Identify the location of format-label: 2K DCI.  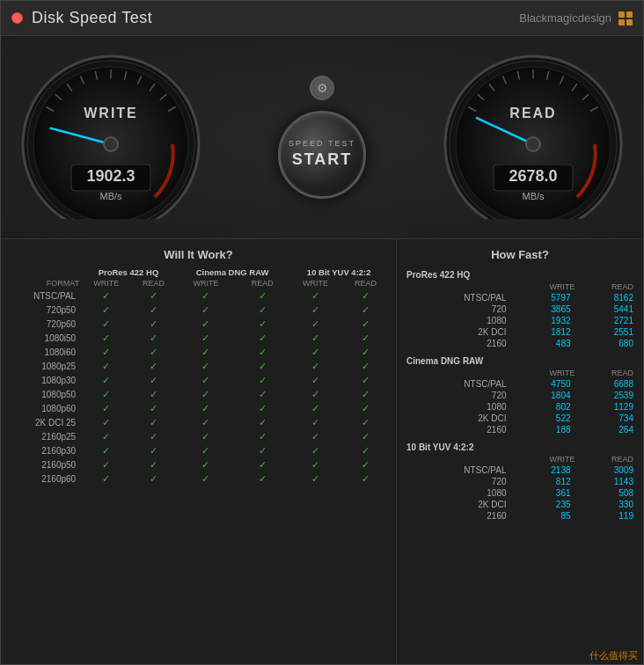
(457, 332).